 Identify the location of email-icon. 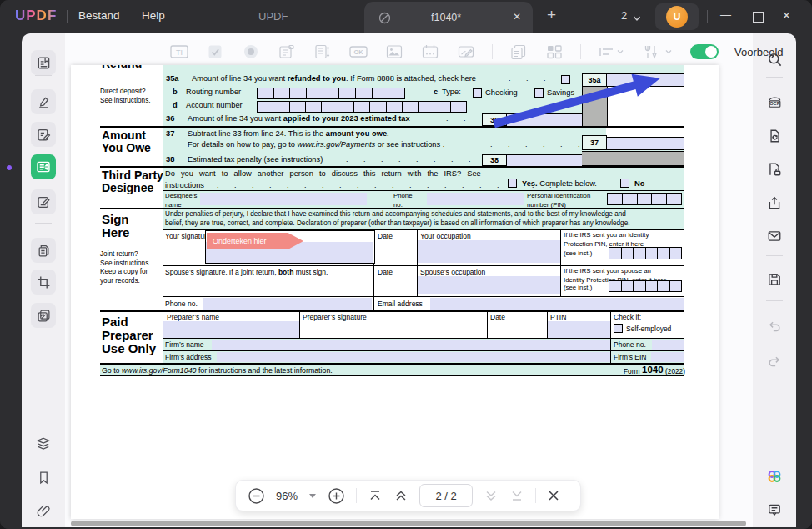
(774, 236).